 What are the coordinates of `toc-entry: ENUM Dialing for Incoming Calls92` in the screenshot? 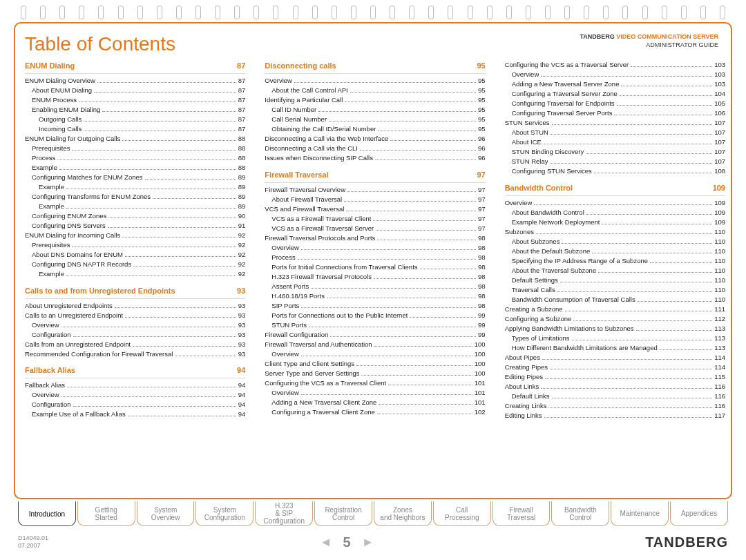 It's located at (135, 236).